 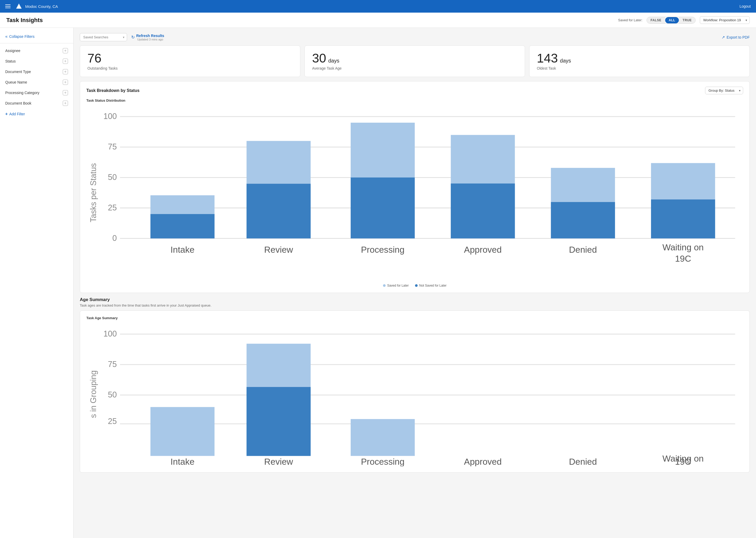 I want to click on filter-queue-name: Queue Name +, so click(x=36, y=82).